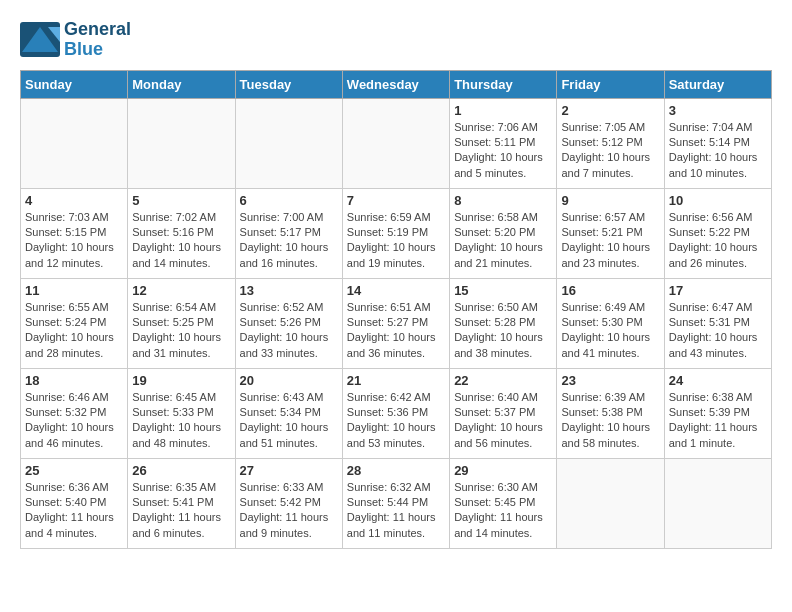 The height and width of the screenshot is (612, 792). What do you see at coordinates (289, 470) in the screenshot?
I see `day-number: 27` at bounding box center [289, 470].